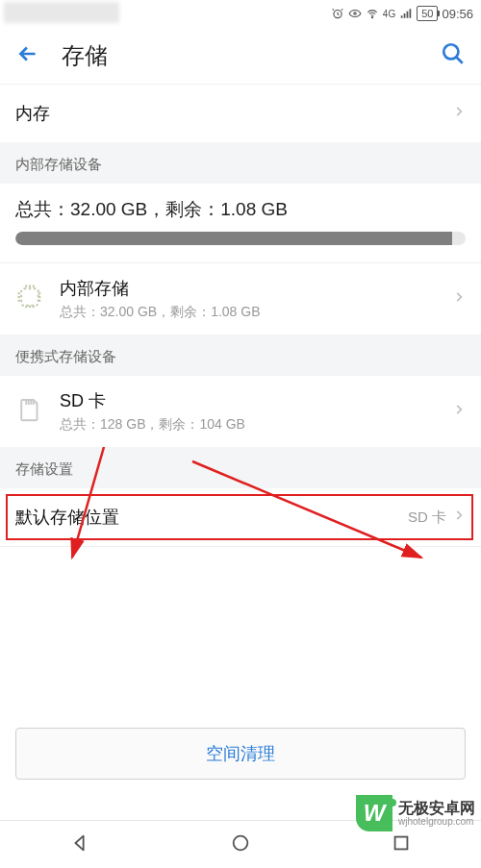  I want to click on wifi-icon, so click(372, 13).